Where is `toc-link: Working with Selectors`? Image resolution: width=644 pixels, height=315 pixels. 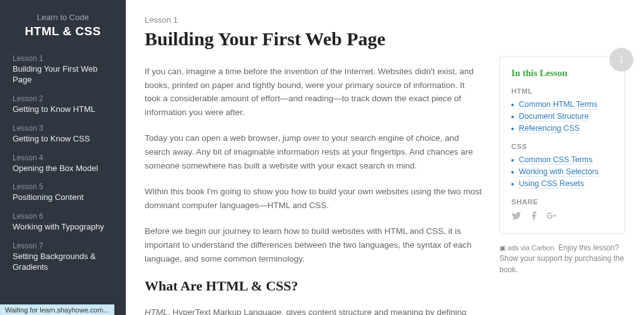 toc-link: Working with Selectors is located at coordinates (562, 172).